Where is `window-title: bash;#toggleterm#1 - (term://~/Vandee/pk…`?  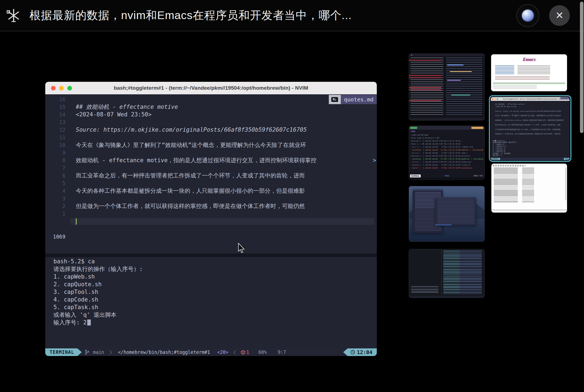 window-title: bash;#toggleterm#1 - (term://~/Vandee/pk… is located at coordinates (211, 88).